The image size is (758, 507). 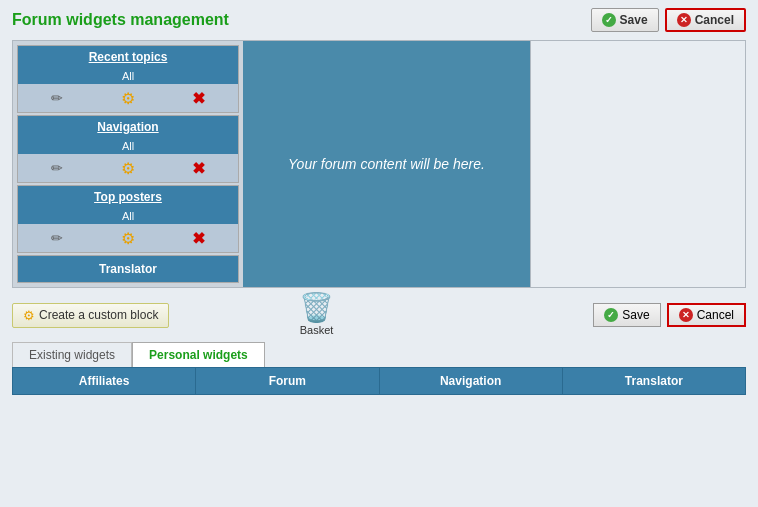 What do you see at coordinates (104, 381) in the screenshot?
I see `category-affiliates: Affiliates` at bounding box center [104, 381].